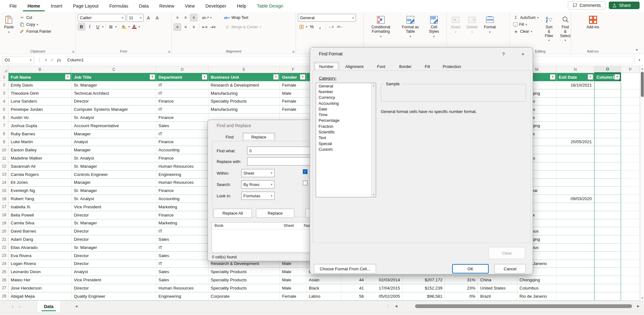 The image size is (644, 315). What do you see at coordinates (575, 142) in the screenshot?
I see `cell-exit_date-9: 20/05/2021` at bounding box center [575, 142].